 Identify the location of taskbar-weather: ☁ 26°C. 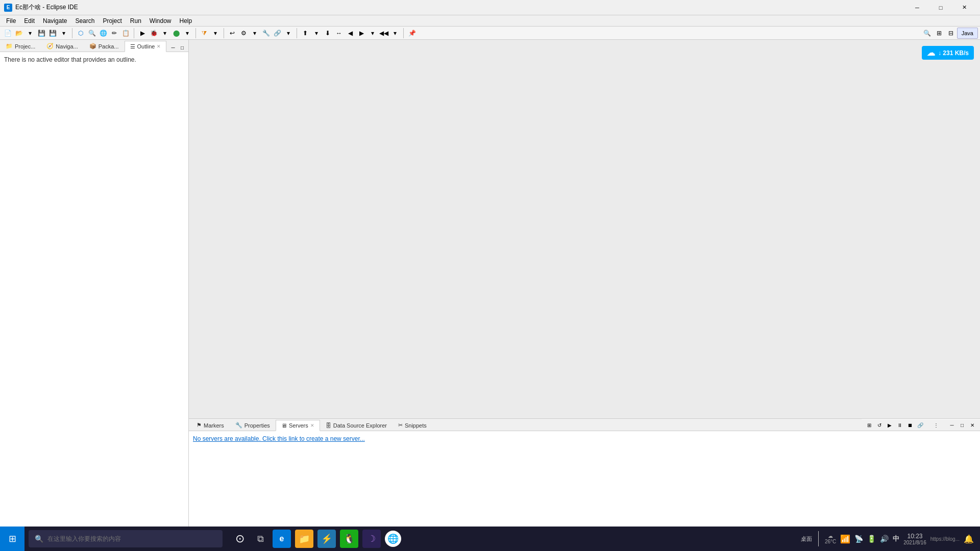
(830, 539).